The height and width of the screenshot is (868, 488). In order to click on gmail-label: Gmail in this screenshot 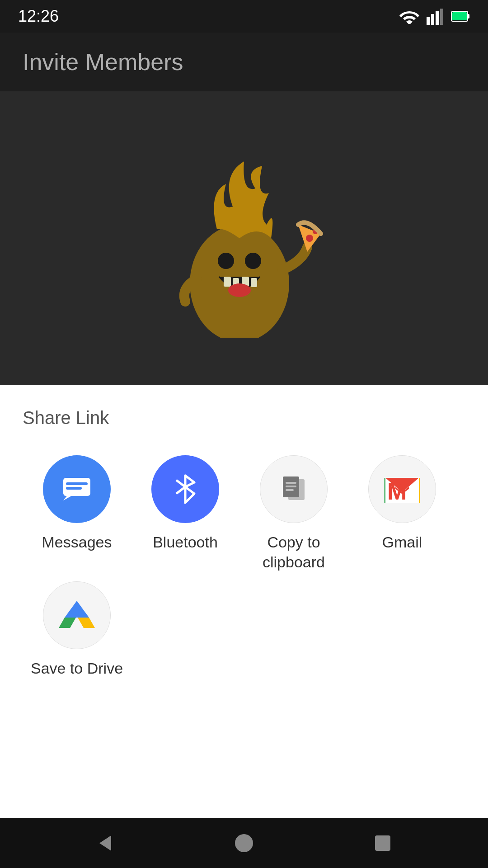, I will do `click(402, 542)`.